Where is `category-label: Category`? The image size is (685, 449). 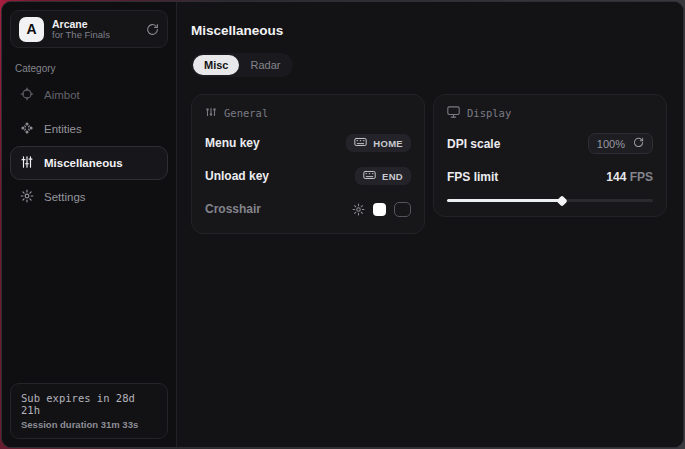
category-label: Category is located at coordinates (92, 68).